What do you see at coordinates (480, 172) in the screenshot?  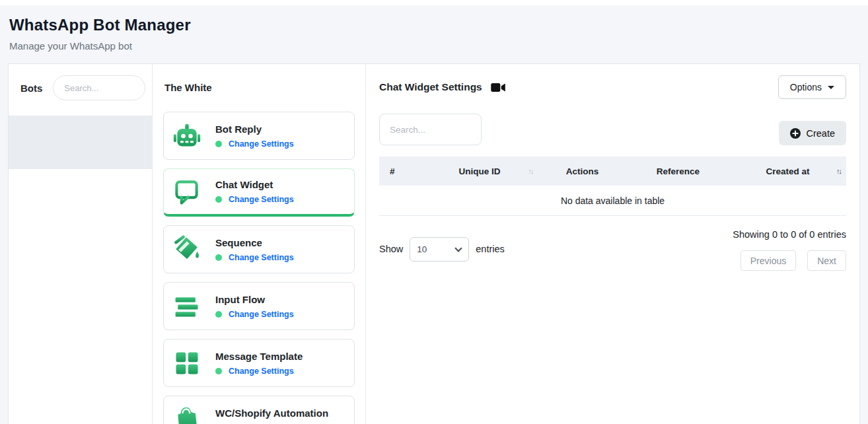 I see `column-header-unique-id: Unique ID ↑↓` at bounding box center [480, 172].